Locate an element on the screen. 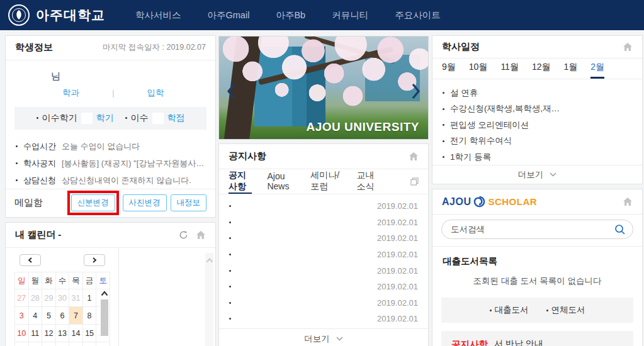  schedule-more-button: 더보기 is located at coordinates (538, 174).